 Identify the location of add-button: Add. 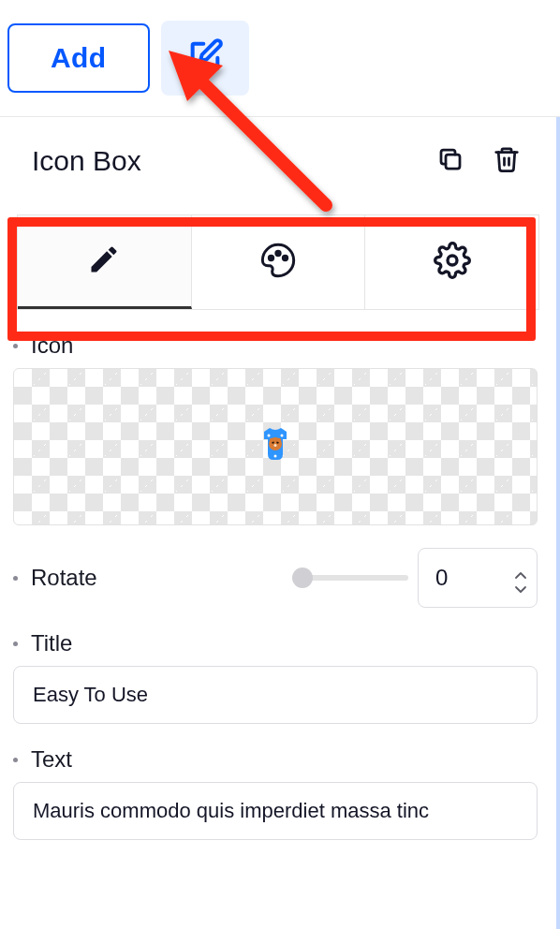
(79, 58).